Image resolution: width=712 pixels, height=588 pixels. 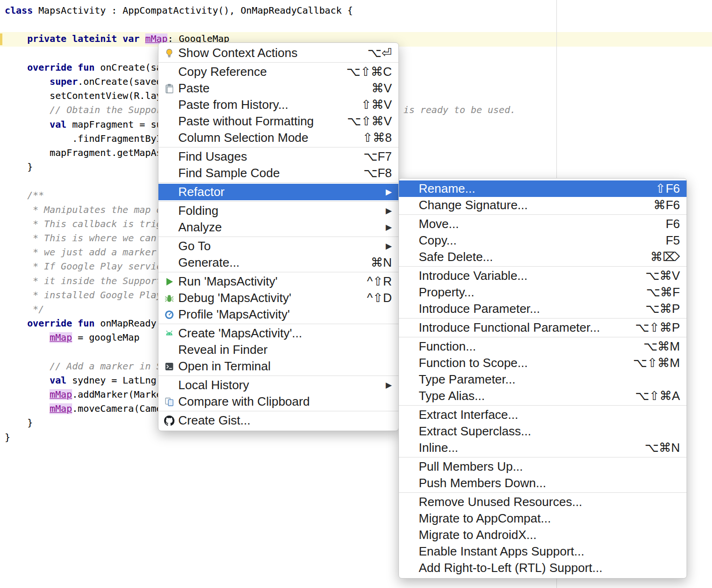 What do you see at coordinates (278, 89) in the screenshot?
I see `menu-item-paste: Paste⌘V` at bounding box center [278, 89].